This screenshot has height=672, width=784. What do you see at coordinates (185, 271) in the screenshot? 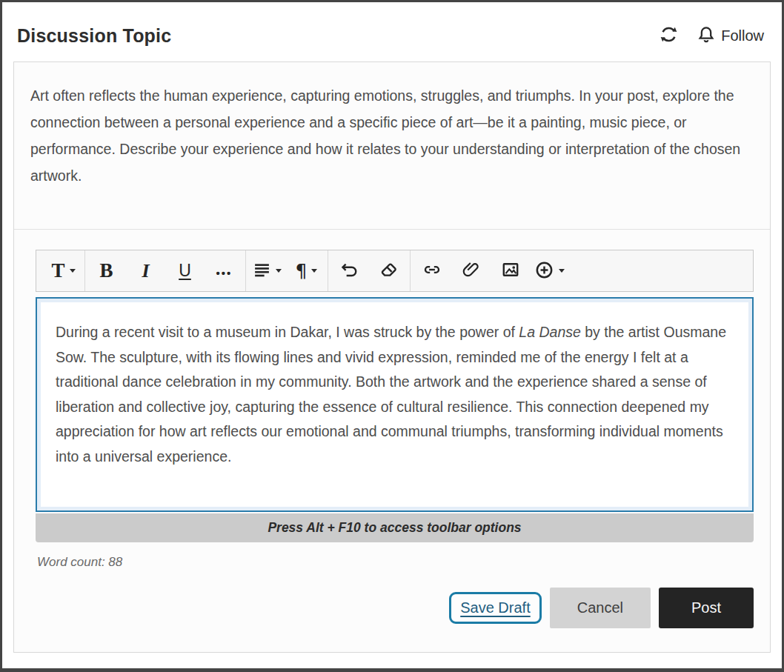
I see `underline-button: U` at bounding box center [185, 271].